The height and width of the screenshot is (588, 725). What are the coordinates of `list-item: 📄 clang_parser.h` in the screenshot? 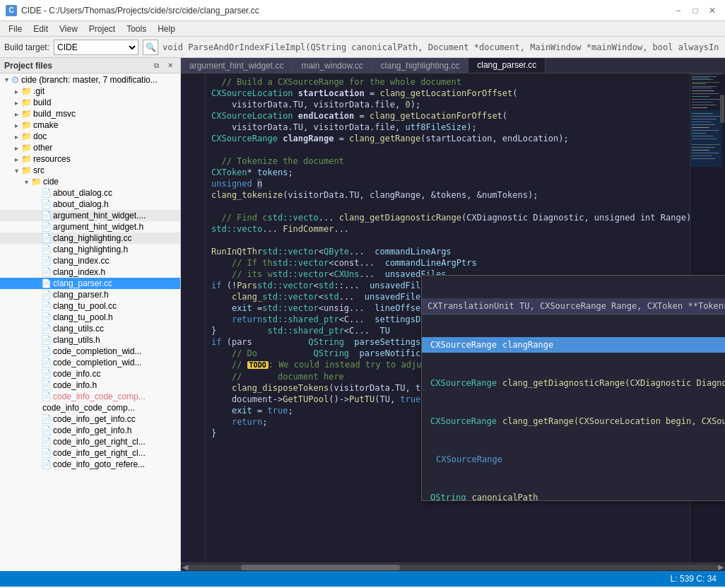 It's located at (90, 295).